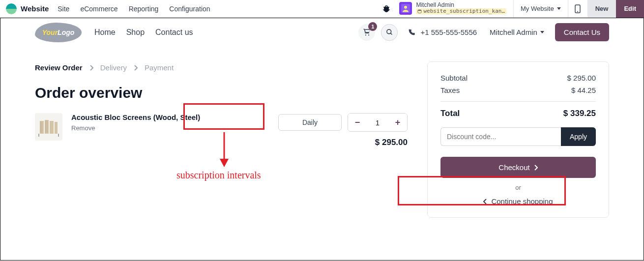 The height and width of the screenshot is (261, 644). What do you see at coordinates (518, 202) in the screenshot?
I see `continue-shopping-link: Continue shopping` at bounding box center [518, 202].